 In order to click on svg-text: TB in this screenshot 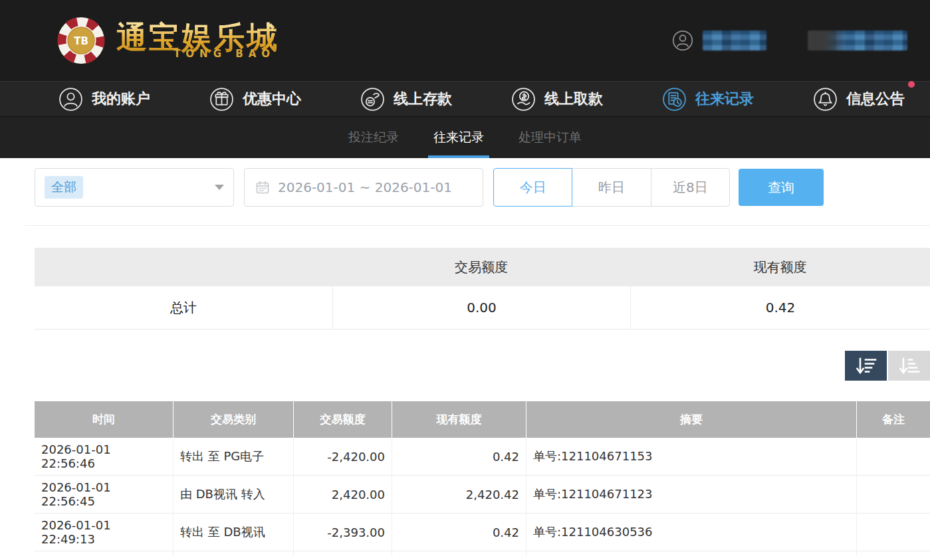, I will do `click(81, 41)`.